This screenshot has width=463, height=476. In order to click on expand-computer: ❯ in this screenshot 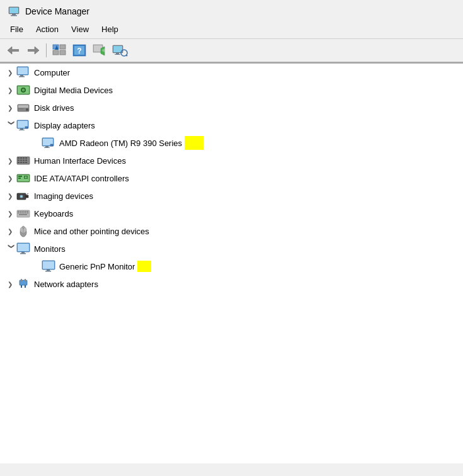, I will do `click(10, 72)`.